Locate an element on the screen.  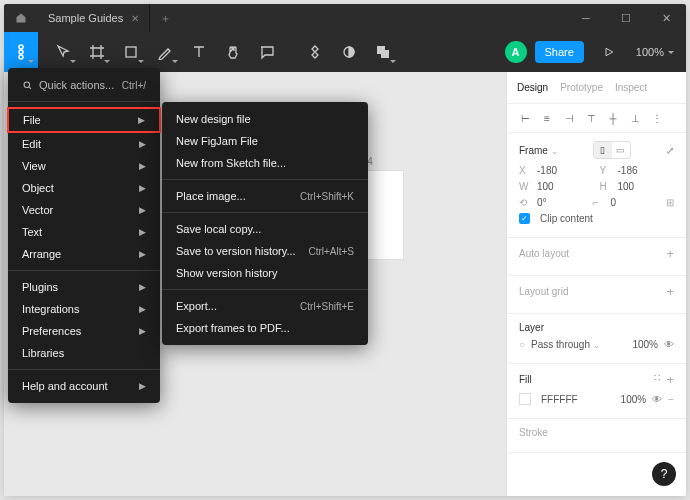
close-icon: ✕ is located at coordinates (135, 18).